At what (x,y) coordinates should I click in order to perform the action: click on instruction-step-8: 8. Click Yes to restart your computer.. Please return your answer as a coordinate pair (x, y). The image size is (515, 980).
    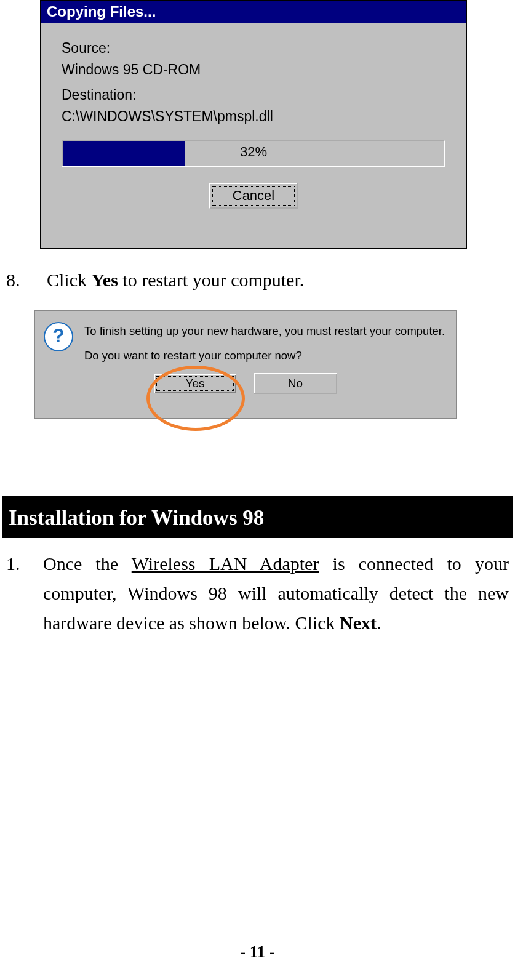
    Looking at the image, I should click on (155, 280).